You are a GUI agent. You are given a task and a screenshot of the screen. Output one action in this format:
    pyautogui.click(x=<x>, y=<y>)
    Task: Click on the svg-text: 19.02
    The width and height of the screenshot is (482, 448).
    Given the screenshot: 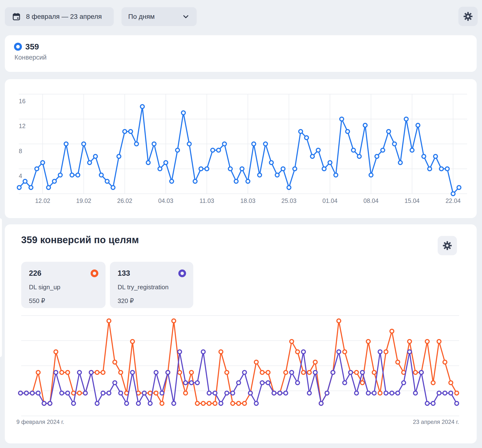 What is the action you would take?
    pyautogui.click(x=84, y=201)
    